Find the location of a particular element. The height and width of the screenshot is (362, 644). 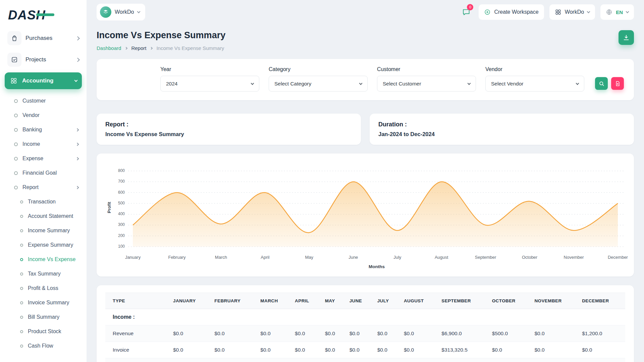

workdo-menu: WorkDo is located at coordinates (572, 12).